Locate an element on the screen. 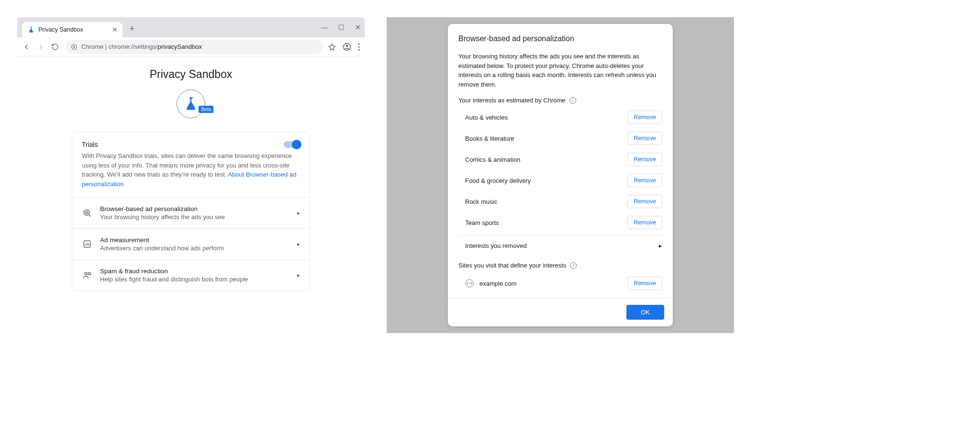  interests-label-text: Your interests as estimated by Chrome is located at coordinates (512, 100).